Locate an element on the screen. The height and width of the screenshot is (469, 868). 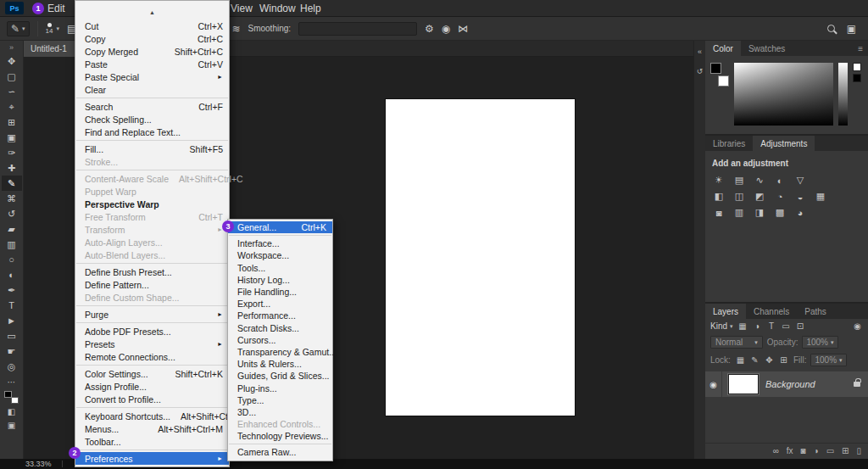
tab-layers: Layers is located at coordinates (726, 311).